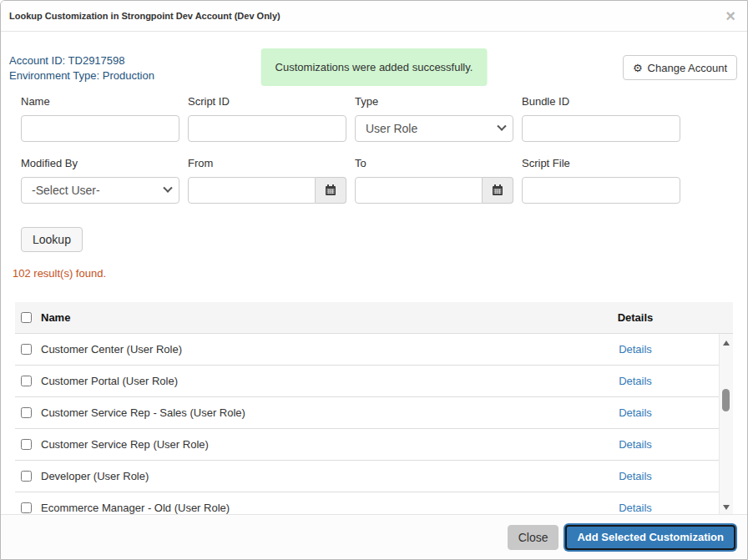  What do you see at coordinates (331, 190) in the screenshot?
I see `from-calendar-button` at bounding box center [331, 190].